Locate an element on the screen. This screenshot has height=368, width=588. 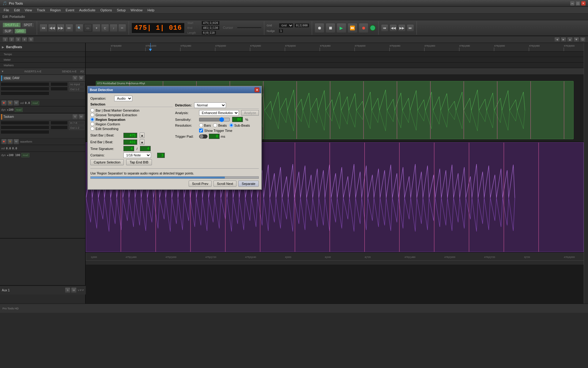
menu-item-edit: Edit is located at coordinates (17, 10).